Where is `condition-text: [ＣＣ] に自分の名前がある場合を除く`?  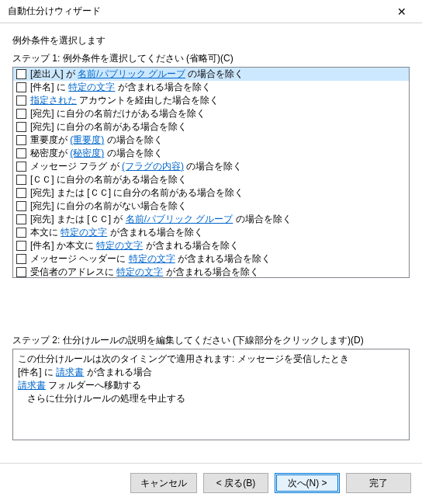 condition-text: [ＣＣ] に自分の名前がある場合を除く is located at coordinates (109, 180).